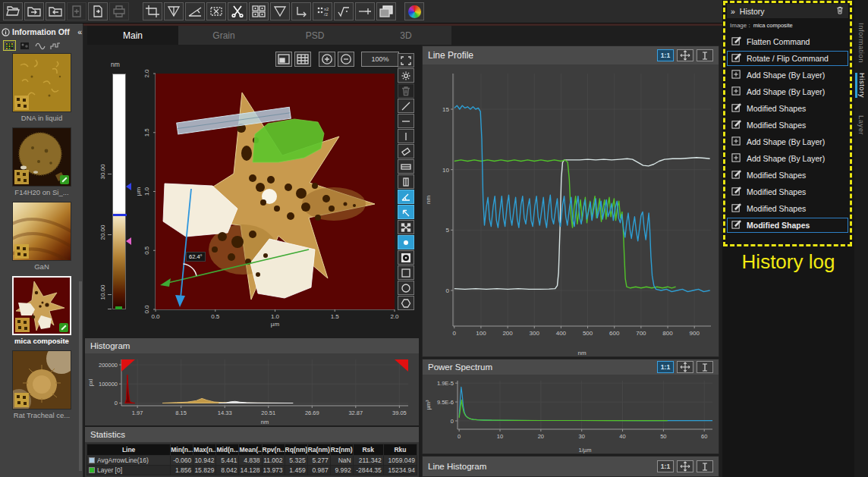 The height and width of the screenshot is (477, 868). I want to click on afm-image, so click(275, 191).